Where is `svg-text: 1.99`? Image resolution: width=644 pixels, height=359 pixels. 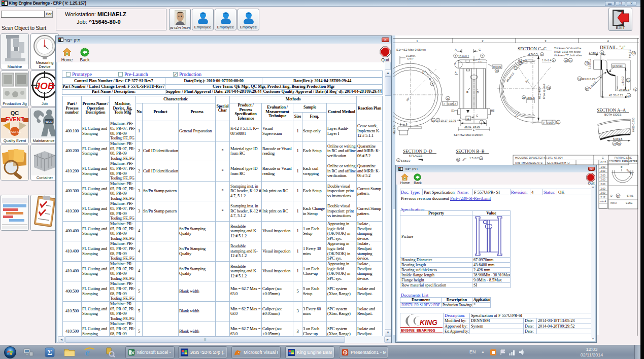 svg-text: 1.99 is located at coordinates (603, 167).